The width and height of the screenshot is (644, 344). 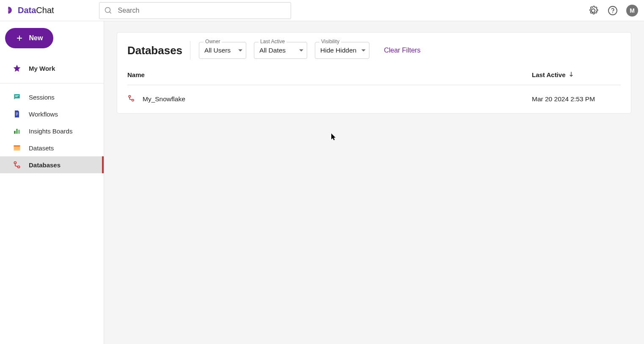 I want to click on sidebar-item-insights: Insights Boards, so click(x=52, y=131).